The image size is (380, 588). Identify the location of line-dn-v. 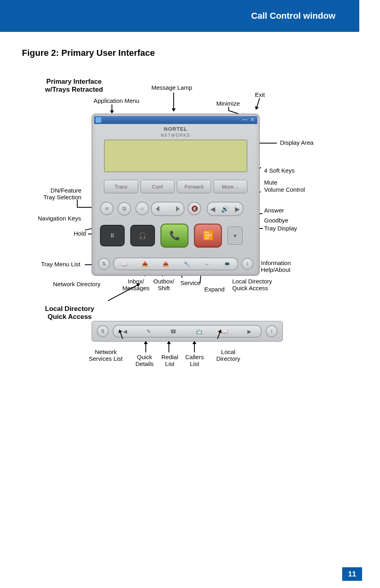
(77, 203).